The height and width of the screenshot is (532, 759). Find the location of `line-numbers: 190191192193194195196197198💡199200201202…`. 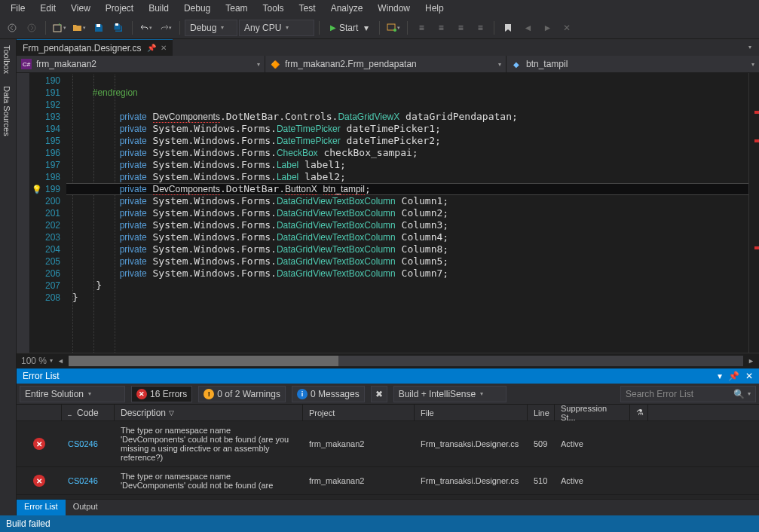

line-numbers: 190191192193194195196197198💡199200201202… is located at coordinates (48, 212).